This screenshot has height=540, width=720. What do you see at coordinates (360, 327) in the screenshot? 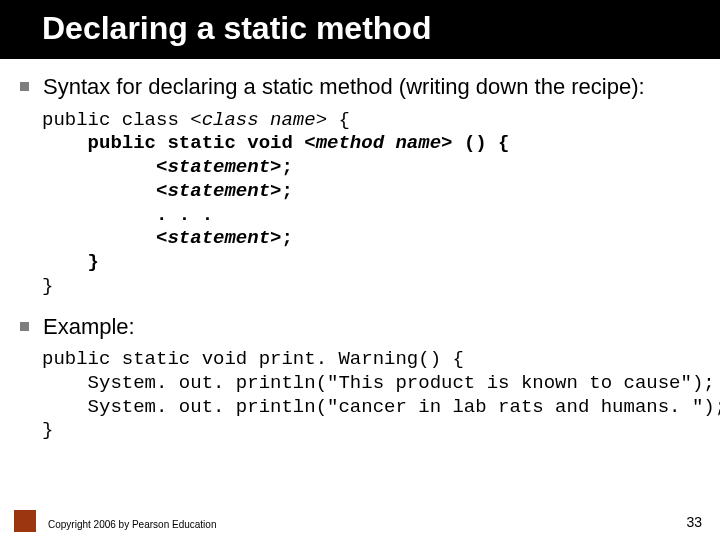
I see `bullet-item: Example:` at bounding box center [360, 327].